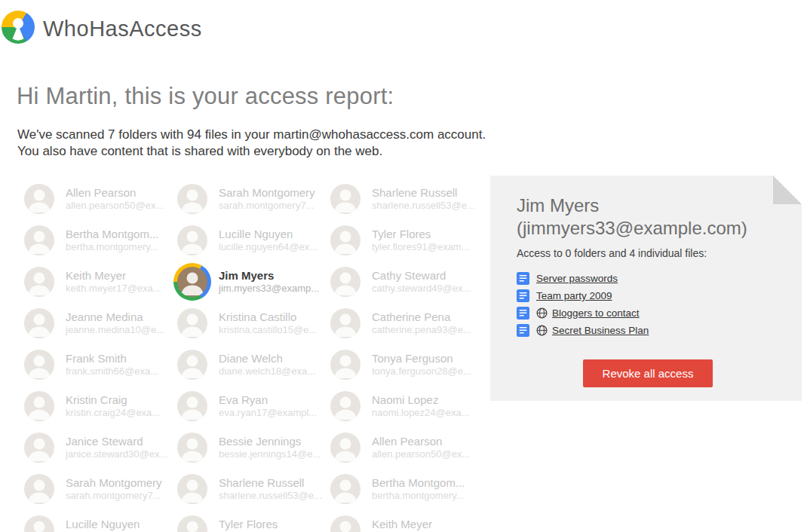 The height and width of the screenshot is (532, 807). I want to click on app-title: WhoHasAccess, so click(122, 29).